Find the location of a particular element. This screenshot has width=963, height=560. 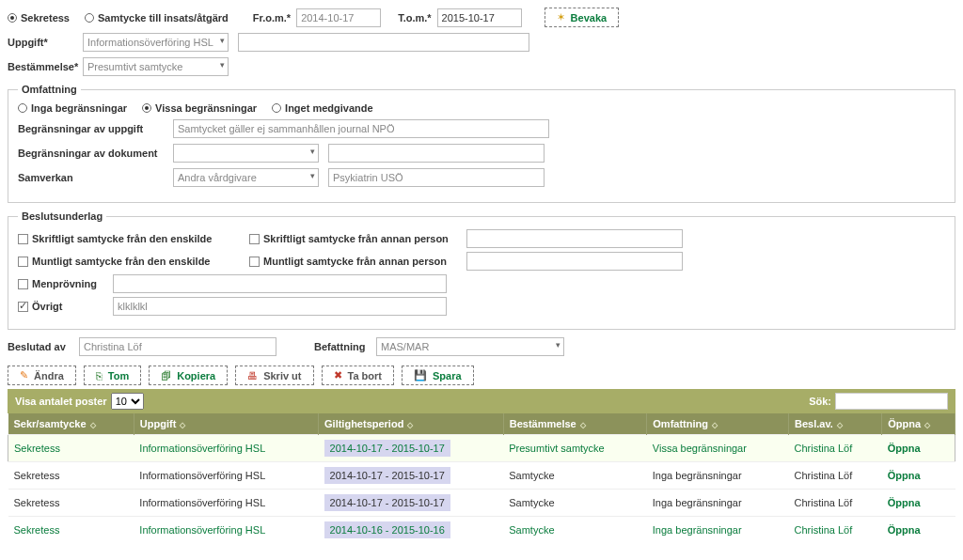

beslutad-row: Beslutad av Befattning is located at coordinates (482, 347).